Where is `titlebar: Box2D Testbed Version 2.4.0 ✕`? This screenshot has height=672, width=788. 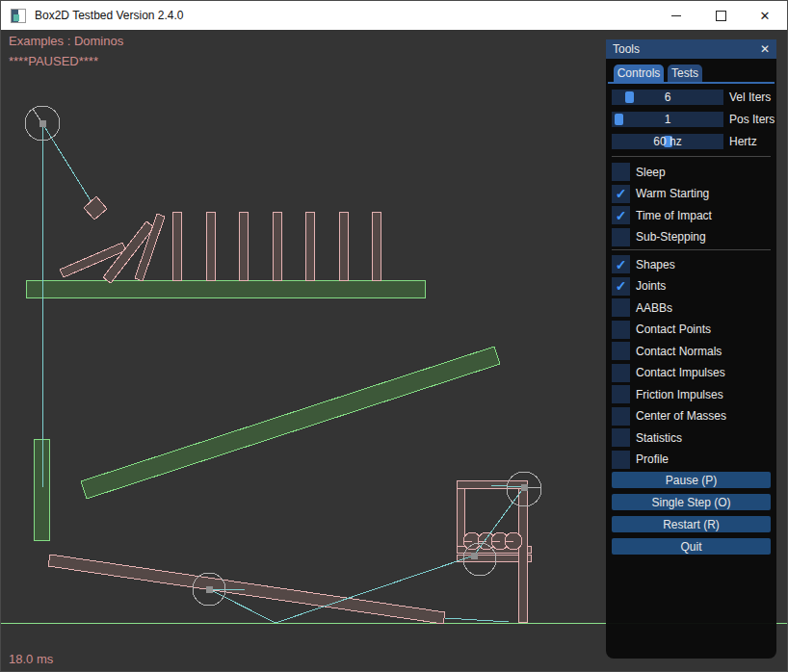 titlebar: Box2D Testbed Version 2.4.0 ✕ is located at coordinates (394, 15).